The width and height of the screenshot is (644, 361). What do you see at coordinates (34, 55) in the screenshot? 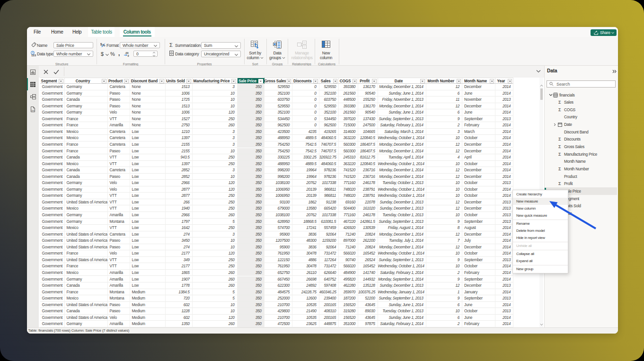
I see `svg-text: 123` at bounding box center [34, 55].